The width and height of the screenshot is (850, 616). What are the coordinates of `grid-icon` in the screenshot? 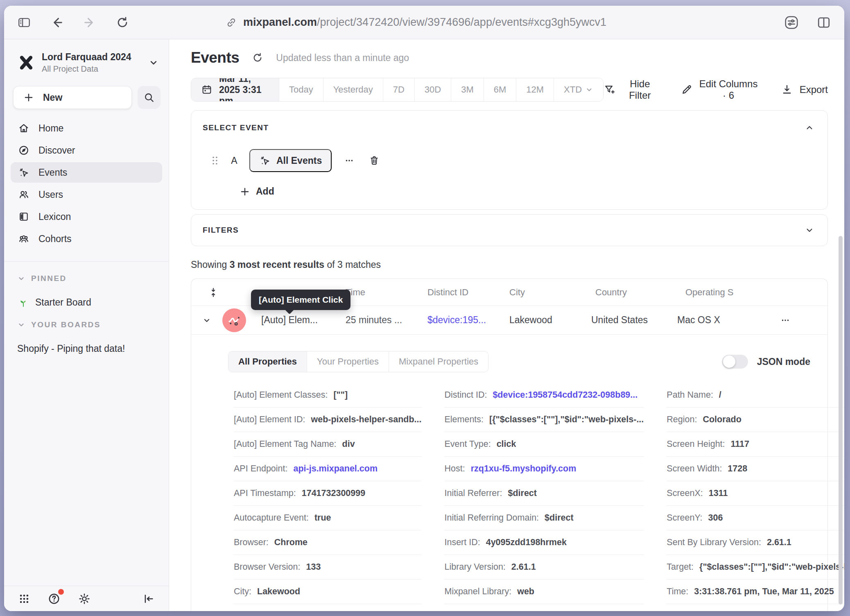 It's located at (24, 599).